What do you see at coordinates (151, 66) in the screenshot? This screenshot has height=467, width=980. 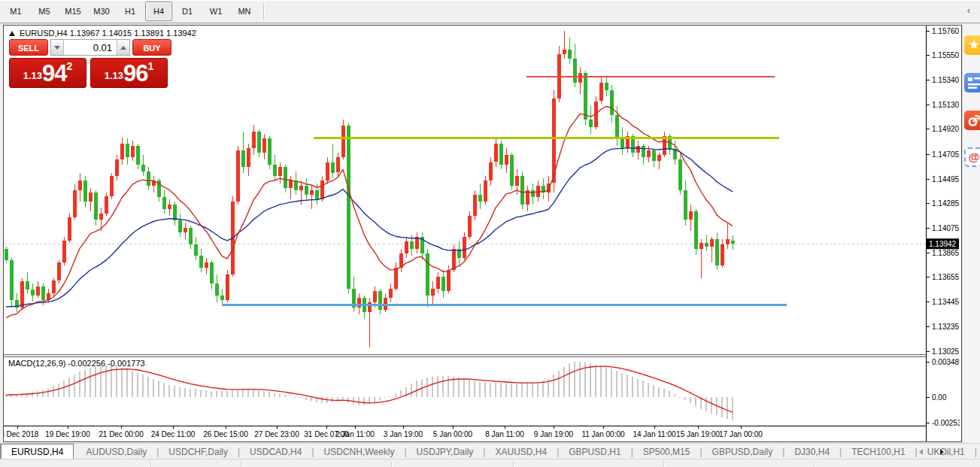 I see `buy-price-sup: 1` at bounding box center [151, 66].